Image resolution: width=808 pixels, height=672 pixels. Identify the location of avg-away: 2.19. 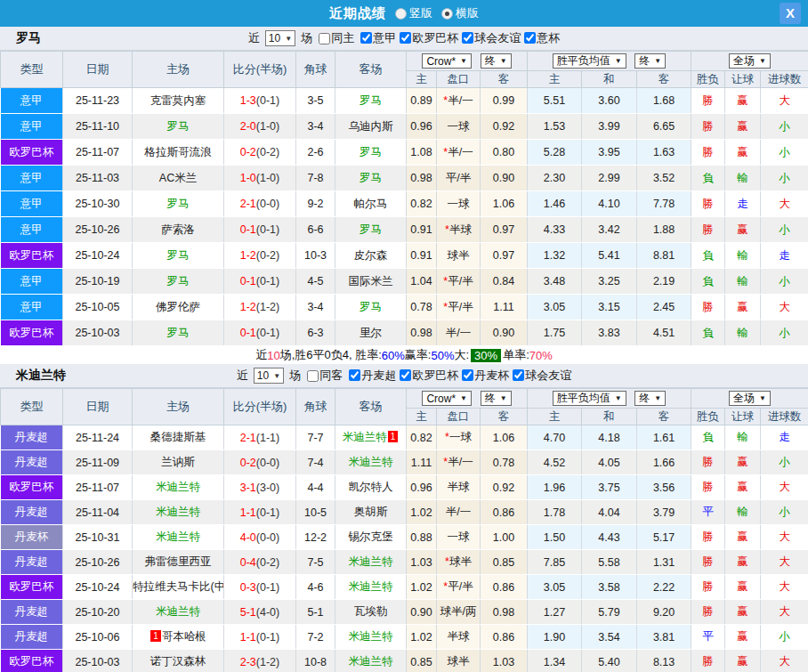
(664, 281).